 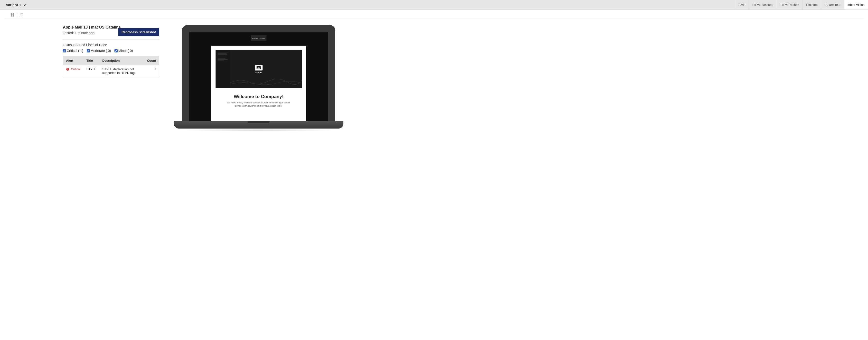 What do you see at coordinates (124, 51) in the screenshot?
I see `filter-minor: Minor ( 0)` at bounding box center [124, 51].